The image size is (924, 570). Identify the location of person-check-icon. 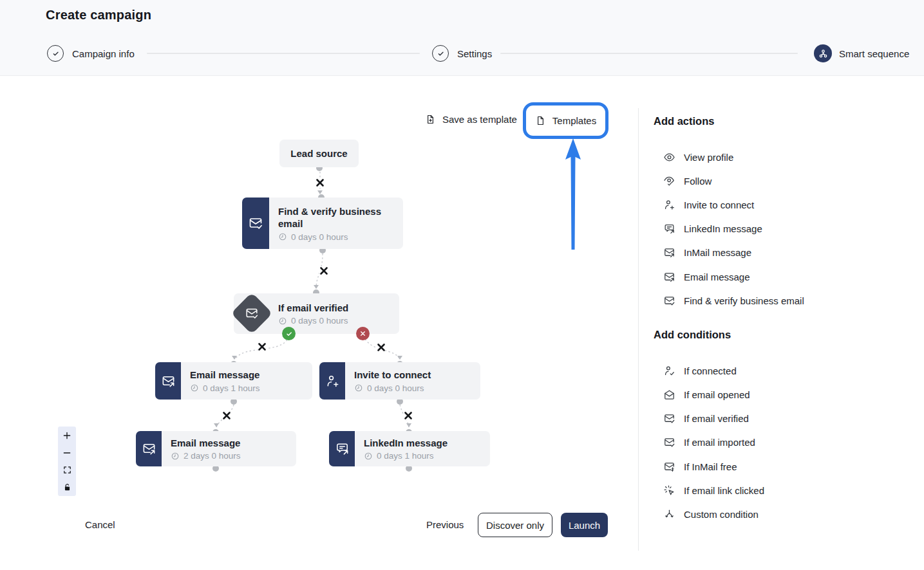
(670, 371).